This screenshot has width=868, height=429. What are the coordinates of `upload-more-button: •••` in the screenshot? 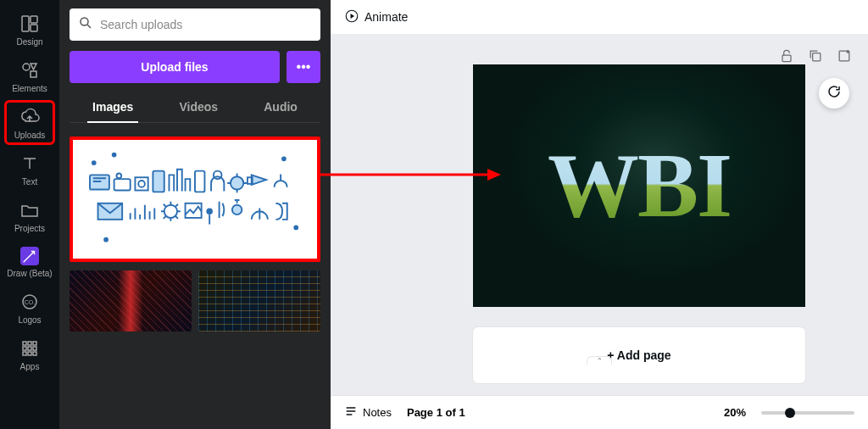 It's located at (303, 67).